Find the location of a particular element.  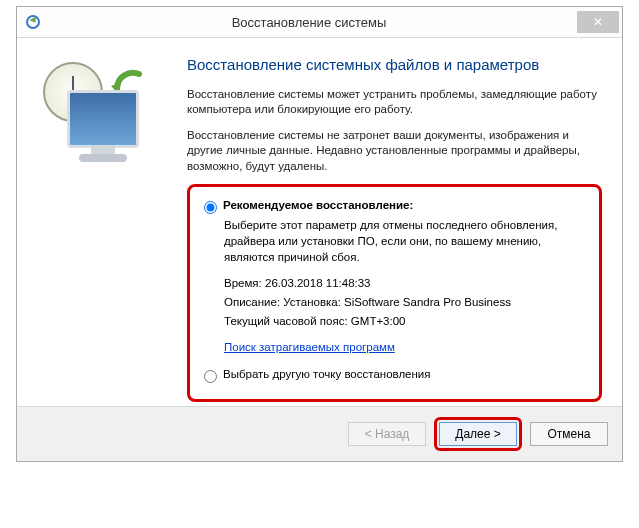

window-title: Восстановление системы is located at coordinates (309, 22).